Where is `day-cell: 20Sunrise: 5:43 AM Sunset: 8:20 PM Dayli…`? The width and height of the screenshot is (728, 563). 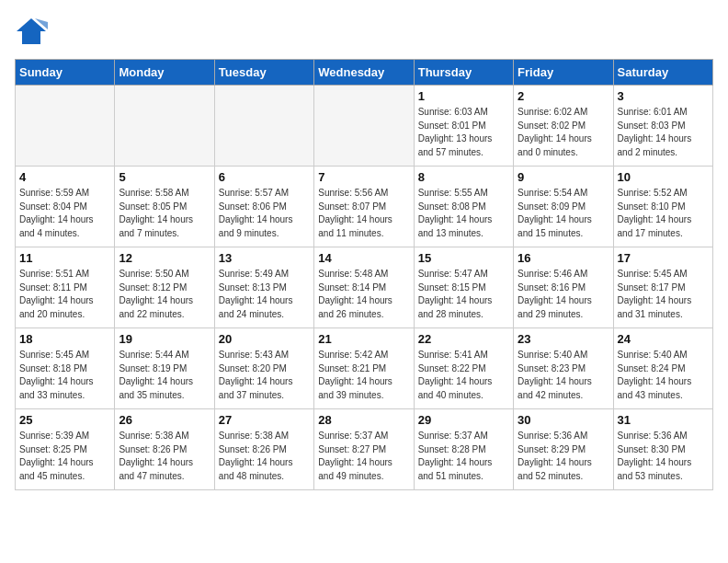
day-cell: 20Sunrise: 5:43 AM Sunset: 8:20 PM Dayli… is located at coordinates (264, 369).